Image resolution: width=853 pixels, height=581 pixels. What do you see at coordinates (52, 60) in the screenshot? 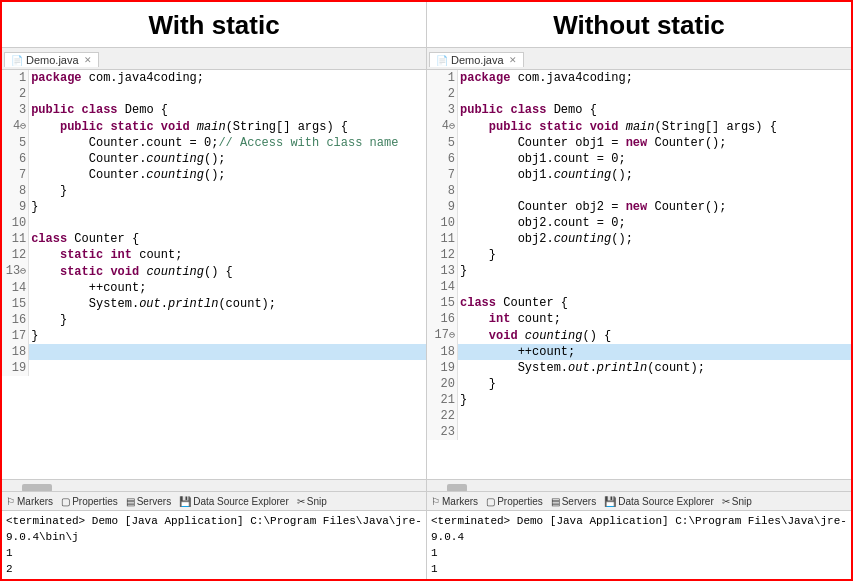
I see `left-tab-label: Demo.java` at bounding box center [52, 60].